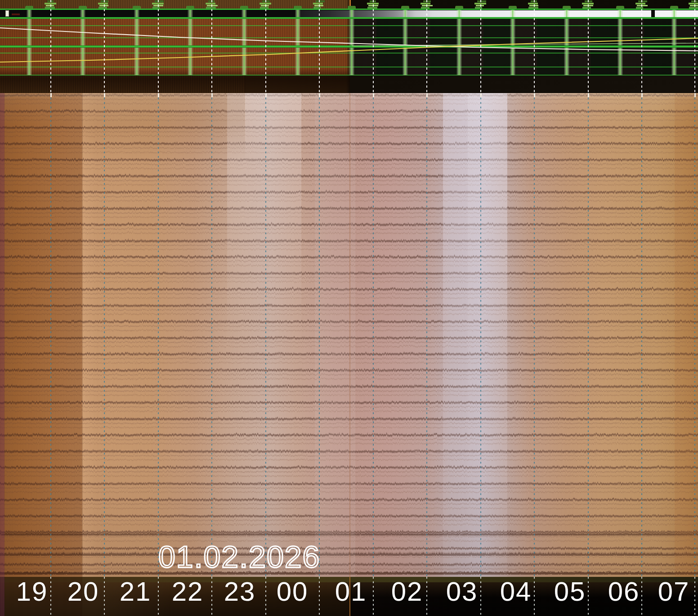  Describe the element at coordinates (624, 592) in the screenshot. I see `hour-label: 06` at that location.